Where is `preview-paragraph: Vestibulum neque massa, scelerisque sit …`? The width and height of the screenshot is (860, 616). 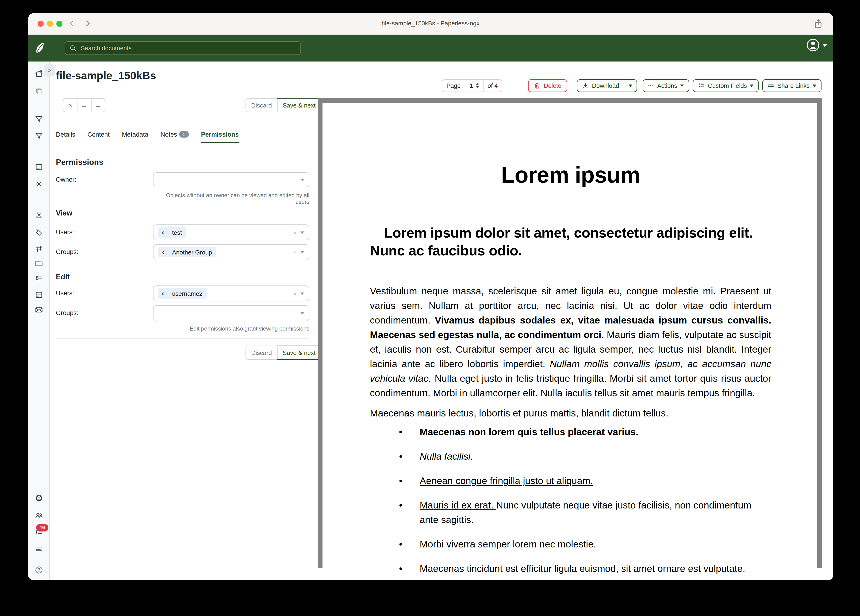 preview-paragraph: Vestibulum neque massa, scelerisque sit … is located at coordinates (571, 342).